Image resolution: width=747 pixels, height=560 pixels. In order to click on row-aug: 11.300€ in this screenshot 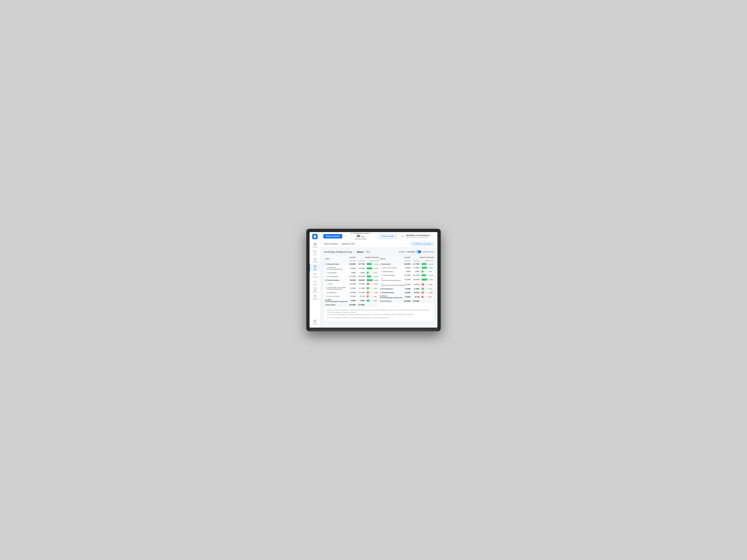, I will do `click(416, 289)`.